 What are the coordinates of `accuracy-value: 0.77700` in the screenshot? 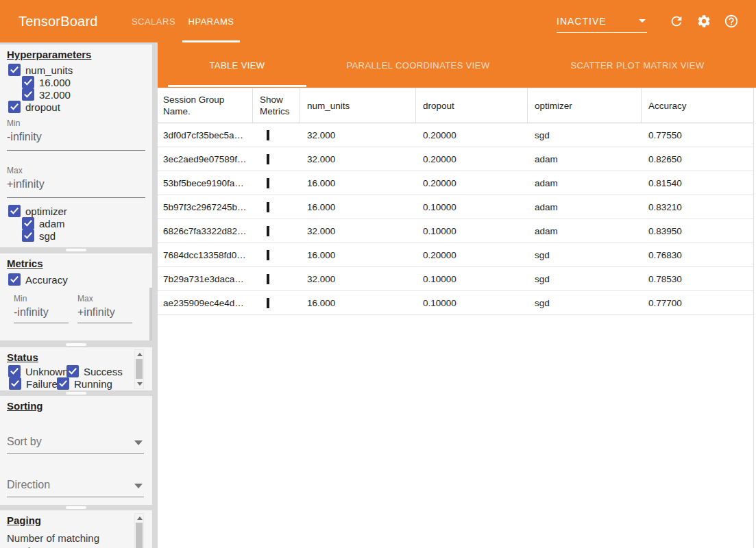 It's located at (698, 303).